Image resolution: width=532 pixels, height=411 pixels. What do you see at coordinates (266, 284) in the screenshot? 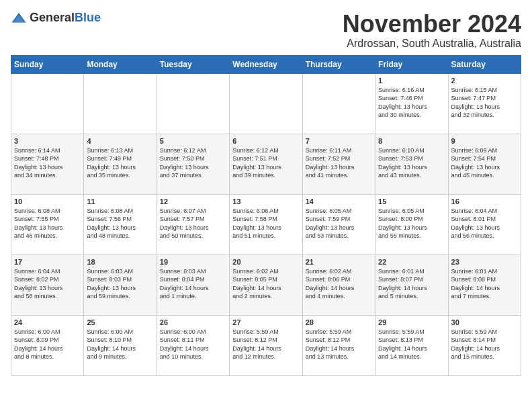
I see `day-info: Sunrise: 6:02 AM Sunset: 8:05 PM Dayligh…` at bounding box center [266, 284].